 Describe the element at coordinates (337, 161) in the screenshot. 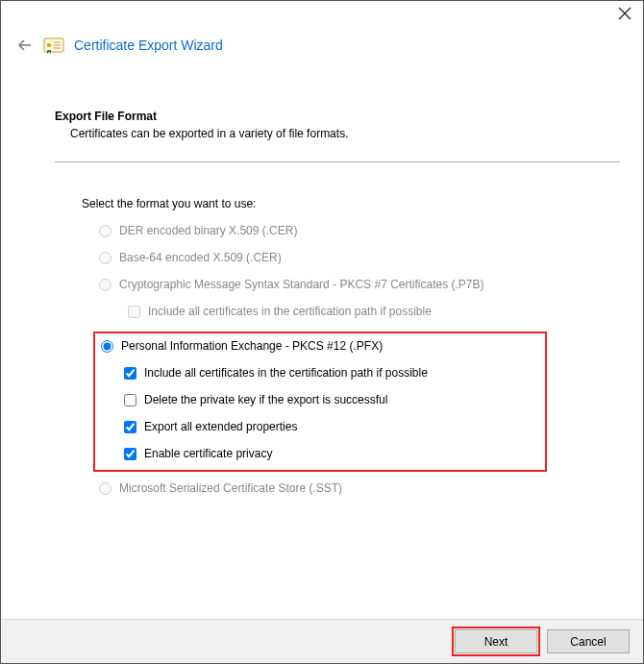

I see `divider` at that location.